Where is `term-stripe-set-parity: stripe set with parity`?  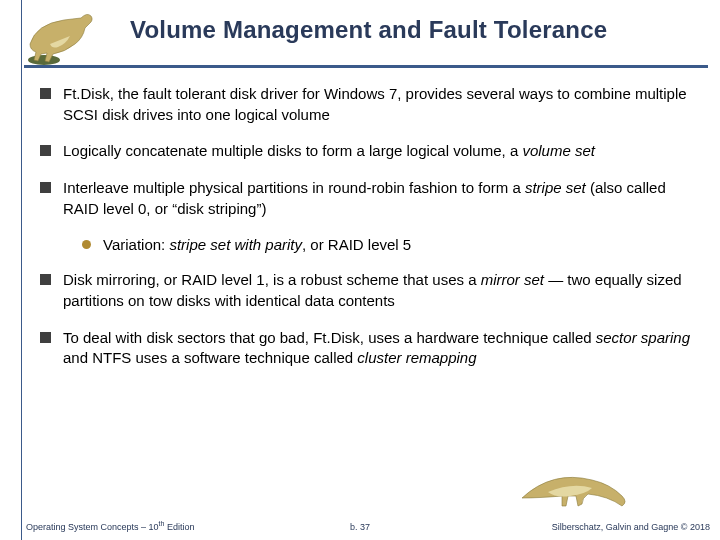 term-stripe-set-parity: stripe set with parity is located at coordinates (236, 244).